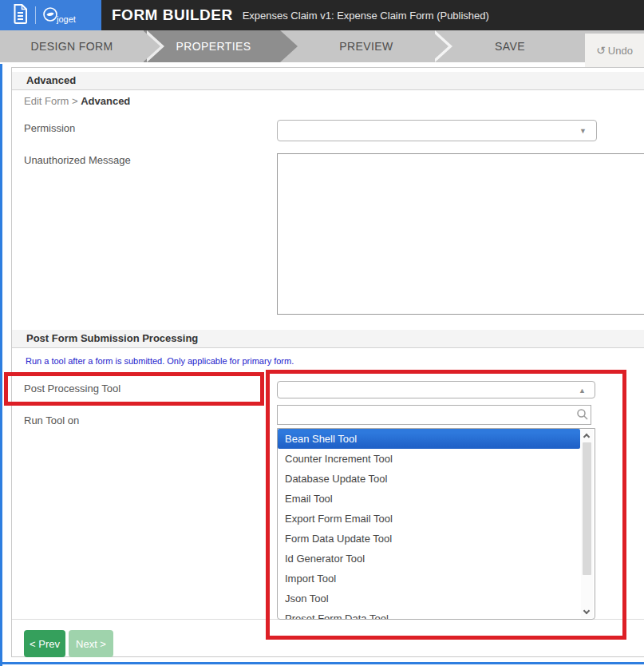 The height and width of the screenshot is (666, 644). Describe the element at coordinates (437, 131) in the screenshot. I see `permission-select: ▼` at that location.